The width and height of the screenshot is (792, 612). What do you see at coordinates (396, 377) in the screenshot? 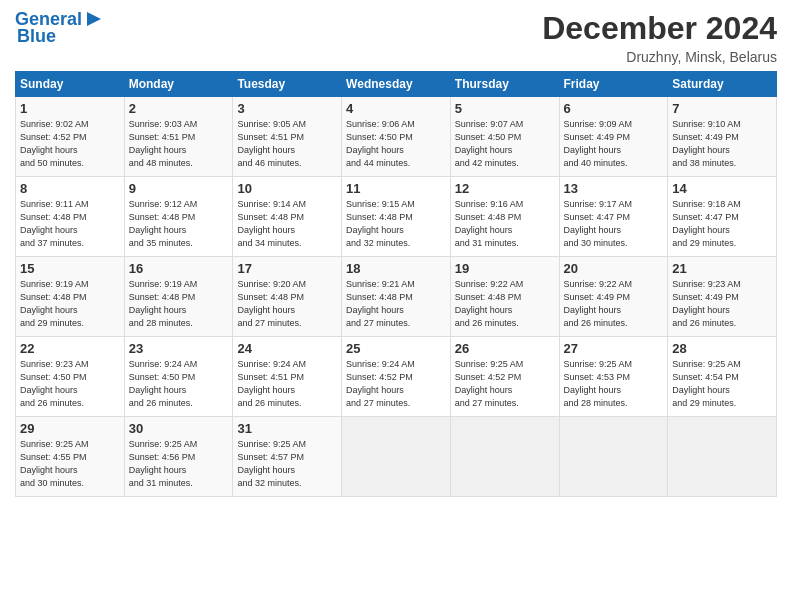
I see `calendar-day-cell: 25Sunrise: 9:24 AMSunset: 4:52 PMDayligh…` at bounding box center [396, 377].